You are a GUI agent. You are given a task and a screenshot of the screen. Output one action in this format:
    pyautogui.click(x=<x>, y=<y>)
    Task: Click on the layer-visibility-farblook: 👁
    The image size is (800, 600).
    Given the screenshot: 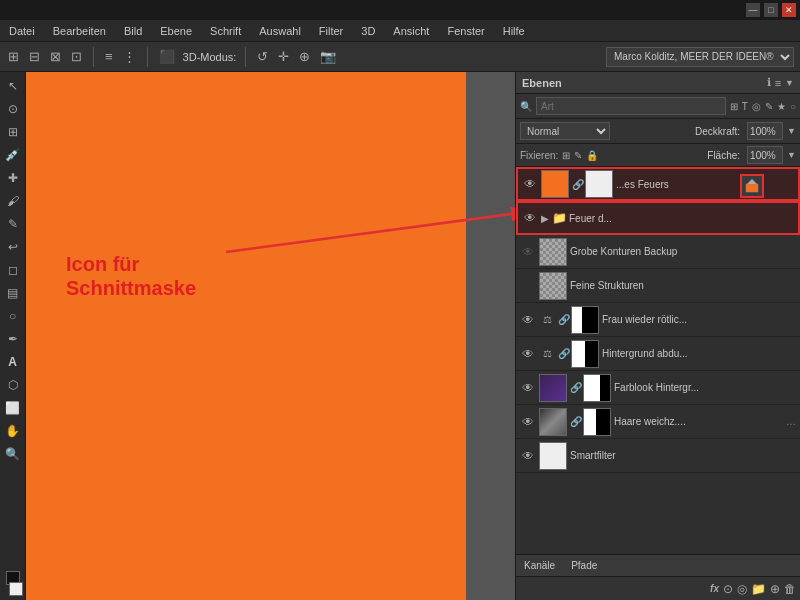 What is the action you would take?
    pyautogui.click(x=528, y=388)
    